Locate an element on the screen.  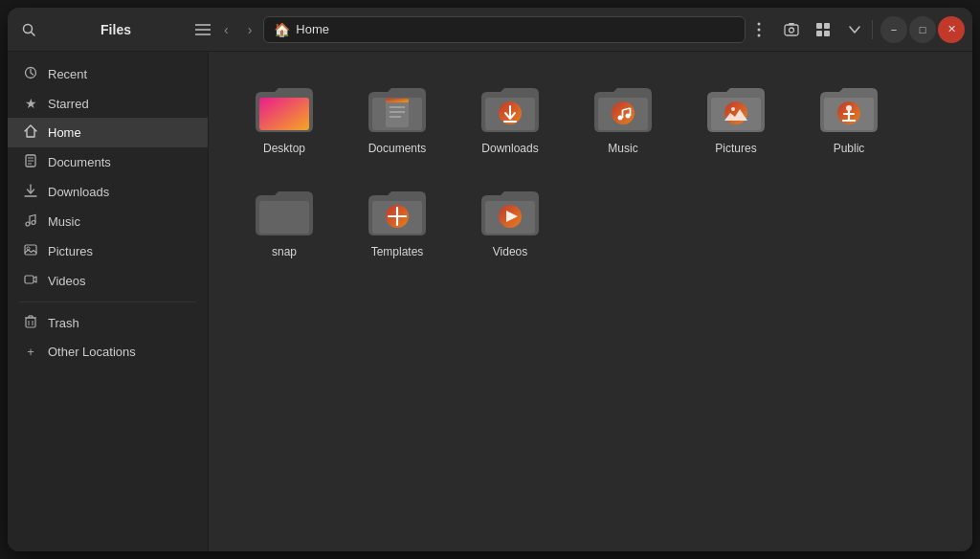
home-icon is located at coordinates (31, 132).